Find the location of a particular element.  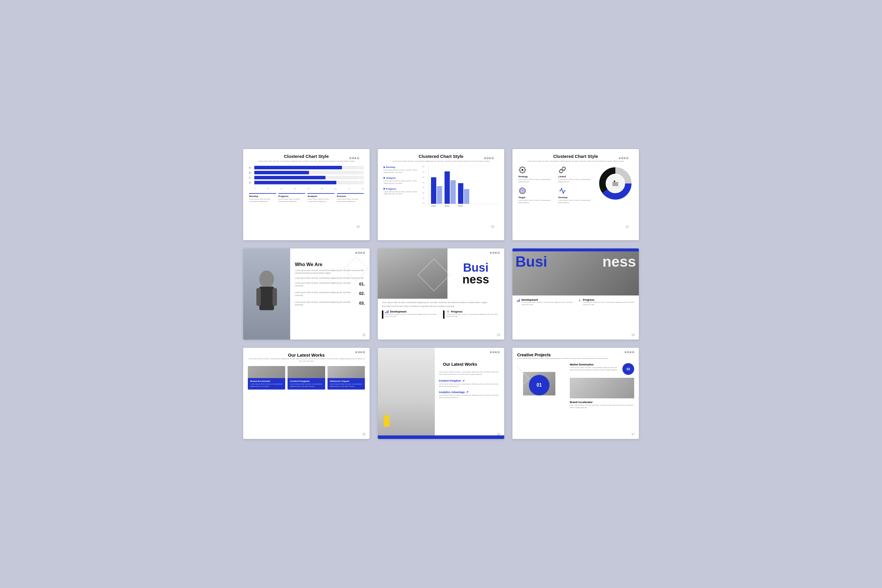

slide-24-bottom: Development Lorem ipsum dolor sit amet, … is located at coordinates (576, 305).